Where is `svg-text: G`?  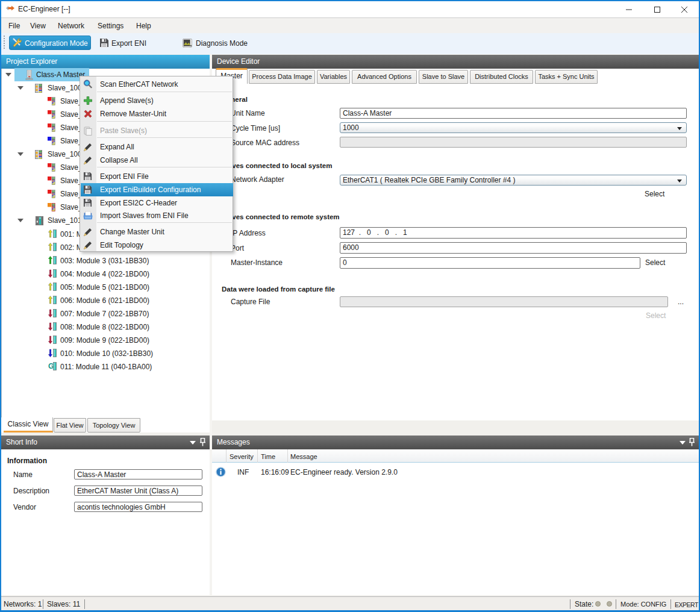 svg-text: G is located at coordinates (51, 366).